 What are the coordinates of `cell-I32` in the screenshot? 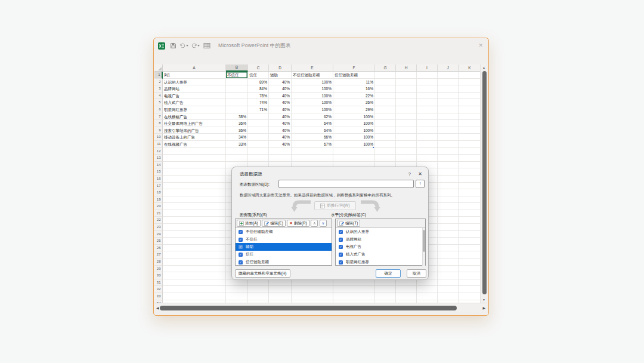 It's located at (427, 290).